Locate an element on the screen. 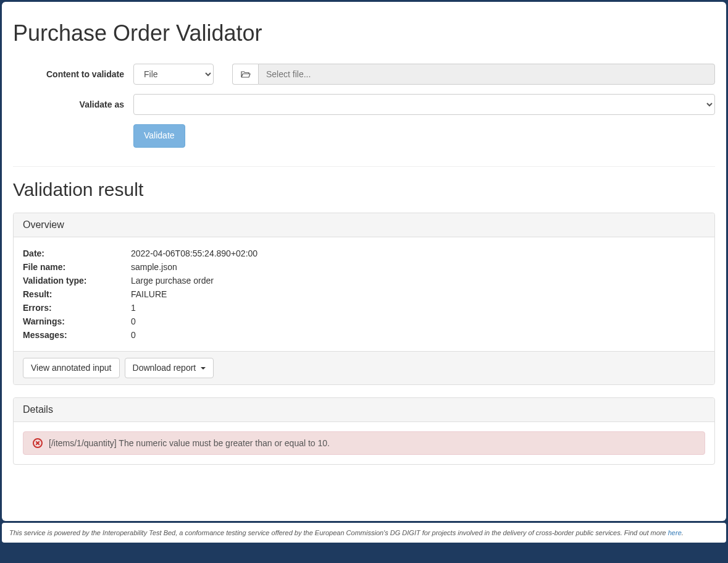  overview-footer: View annotated input Download report is located at coordinates (364, 368).